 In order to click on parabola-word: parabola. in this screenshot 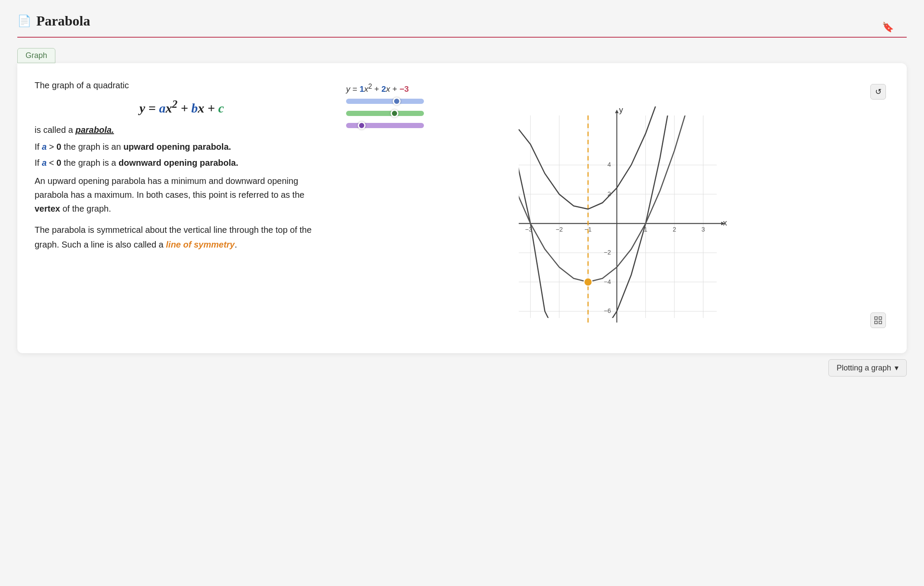, I will do `click(95, 130)`.